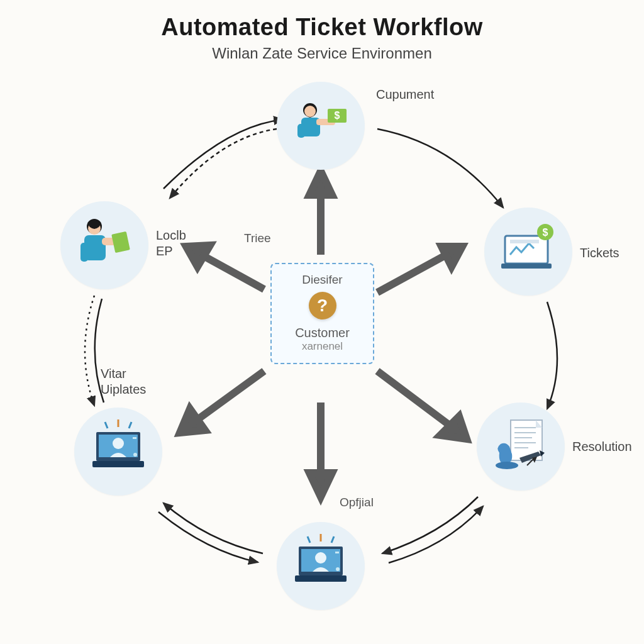 The width and height of the screenshot is (644, 644). Describe the element at coordinates (602, 447) in the screenshot. I see `label-resolution: Resolution` at that location.